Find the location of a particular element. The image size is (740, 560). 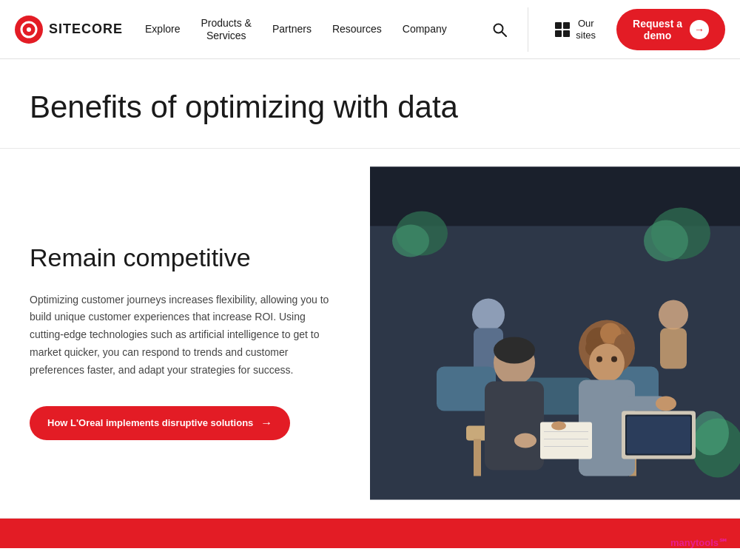

cta-button: How L'Oreal implements disruptive soluti… is located at coordinates (160, 423).